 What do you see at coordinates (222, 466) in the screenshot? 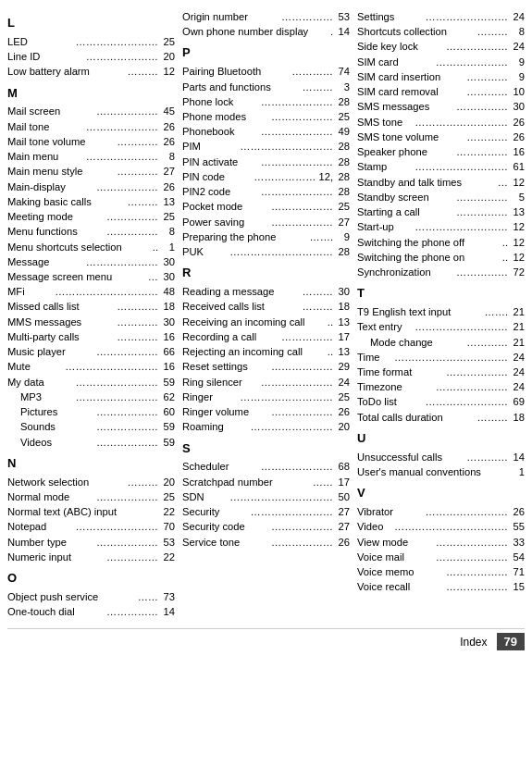
I see `entry-text: Scheduler` at bounding box center [222, 466].